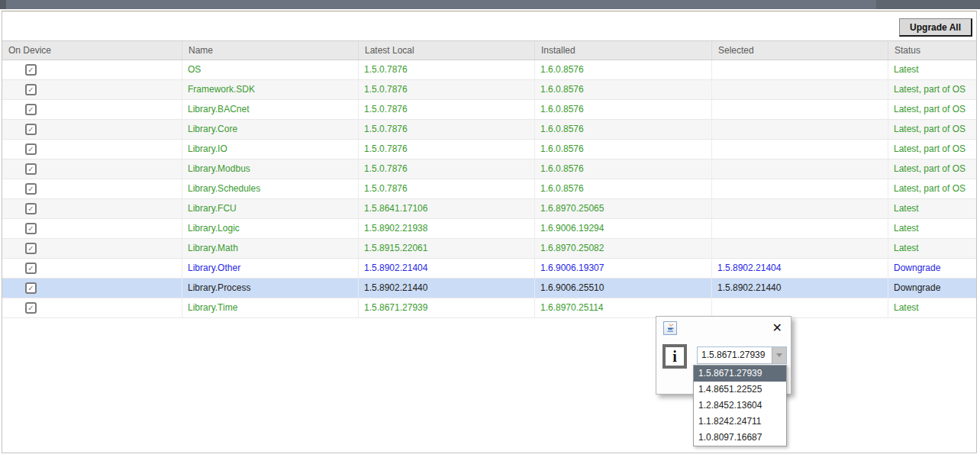 Image resolution: width=980 pixels, height=464 pixels. Describe the element at coordinates (92, 50) in the screenshot. I see `column-header-on-device: On Device` at that location.